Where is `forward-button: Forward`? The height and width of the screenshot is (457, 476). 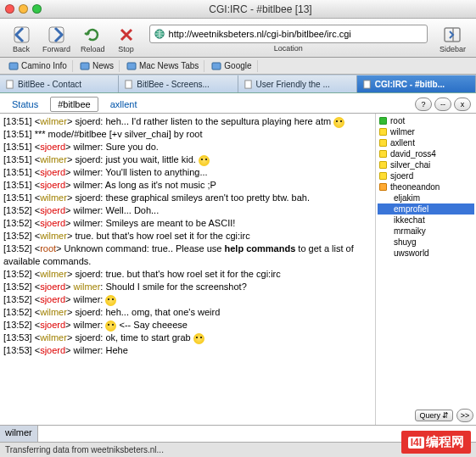
forward-button: Forward is located at coordinates (56, 39).